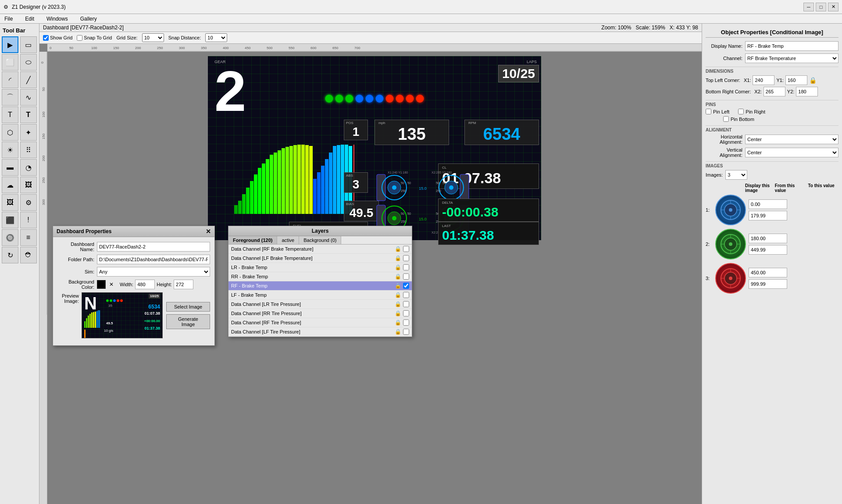 This screenshot has height=504, width=842. Describe the element at coordinates (29, 45) in the screenshot. I see `tool-rect: ▭` at that location.